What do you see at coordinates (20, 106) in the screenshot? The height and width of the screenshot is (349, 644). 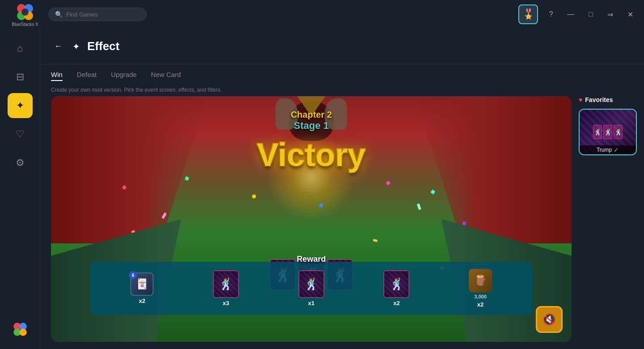 I see `sidebar-item-effects: ✦` at bounding box center [20, 106].